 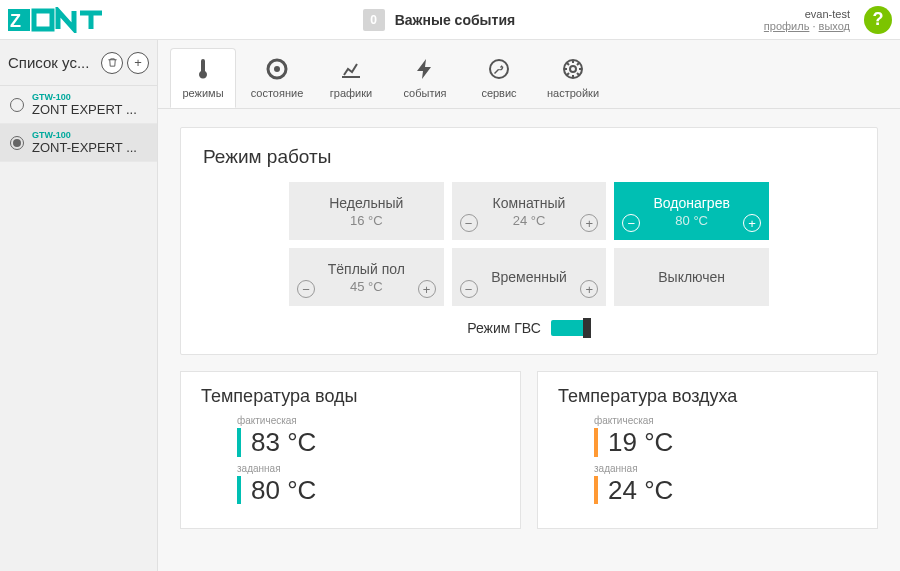 I want to click on actual-value: 83 °C, so click(x=368, y=442).